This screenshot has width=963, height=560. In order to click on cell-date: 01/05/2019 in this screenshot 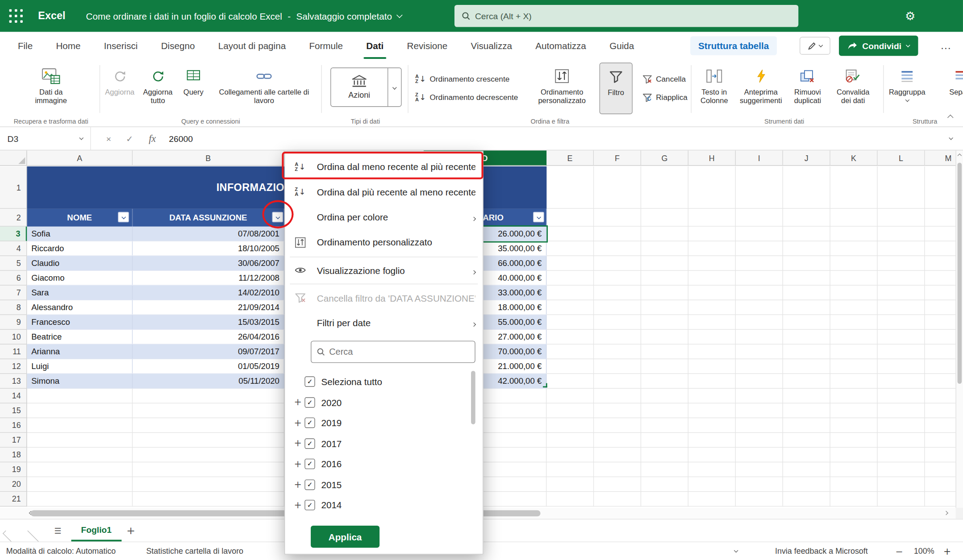, I will do `click(208, 366)`.